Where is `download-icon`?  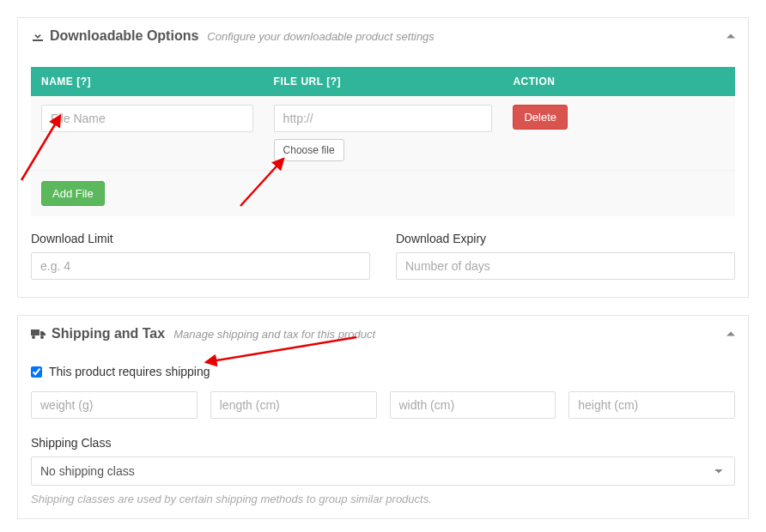 download-icon is located at coordinates (38, 36).